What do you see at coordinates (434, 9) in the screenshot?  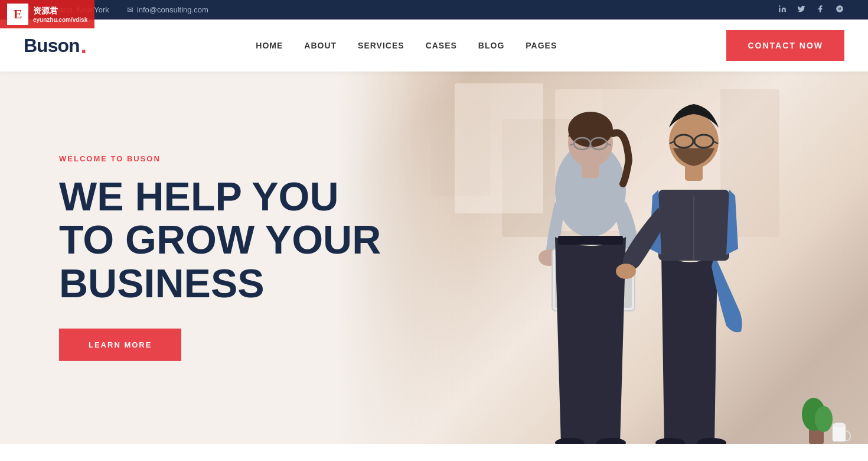 I see `top-bar: 📍 Kings land, New York ✉ info@consulting…` at bounding box center [434, 9].